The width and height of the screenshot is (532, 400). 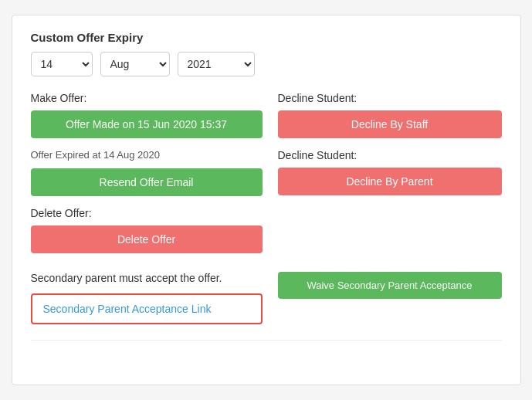 I want to click on delete-offer-button: Delete Offer, so click(x=147, y=239).